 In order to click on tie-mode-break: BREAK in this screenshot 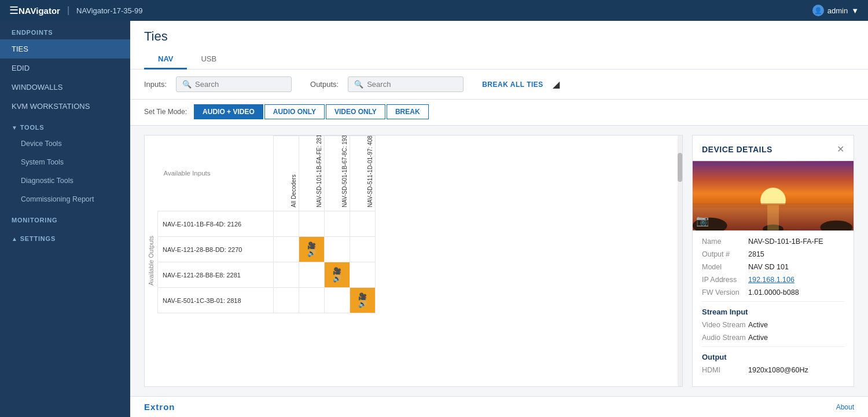, I will do `click(407, 112)`.